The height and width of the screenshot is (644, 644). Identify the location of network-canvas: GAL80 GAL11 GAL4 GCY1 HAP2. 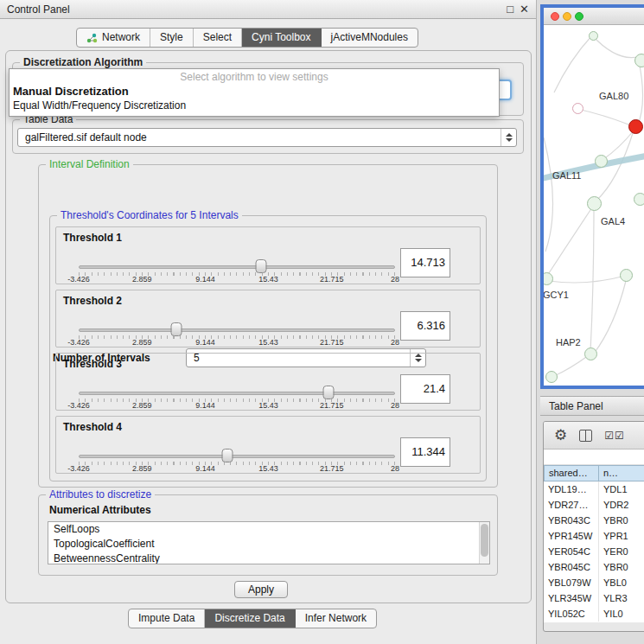
(594, 207).